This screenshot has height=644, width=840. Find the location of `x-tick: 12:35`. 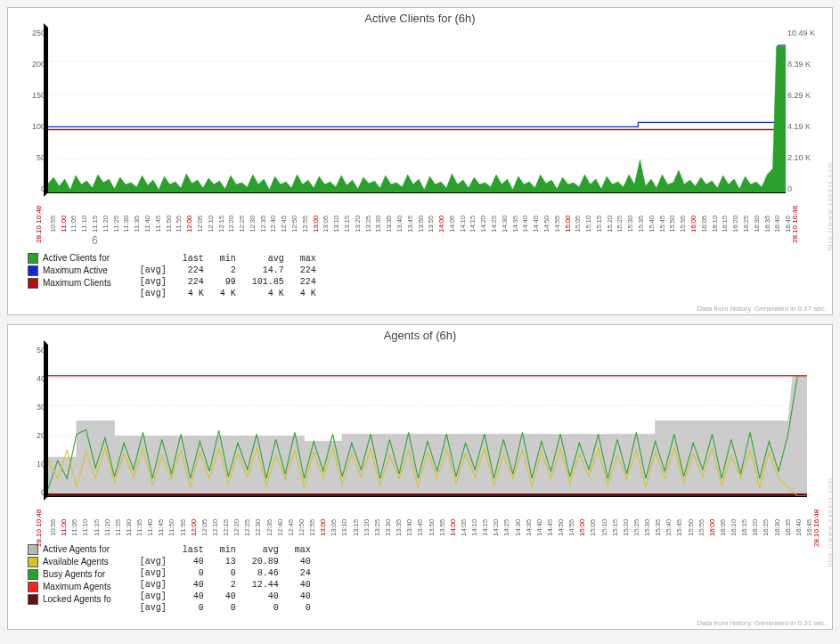

x-tick: 12:35 is located at coordinates (269, 527).